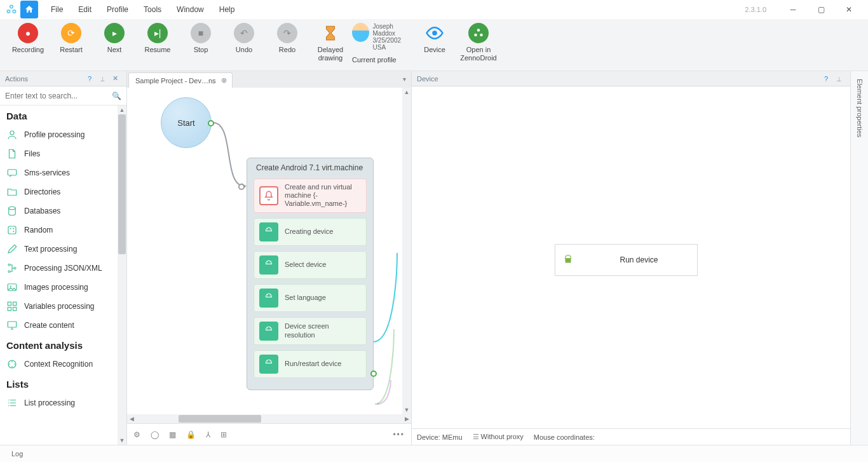 This screenshot has height=462, width=868. Describe the element at coordinates (227, 10) in the screenshot. I see `menu-help: Help` at that location.